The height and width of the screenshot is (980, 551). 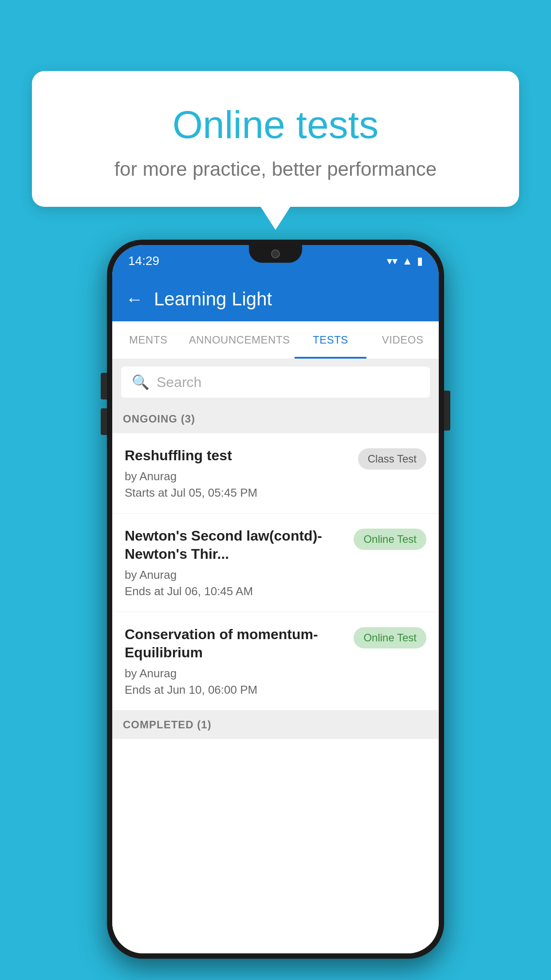 I want to click on test-item: Reshuffling test by Anurag Starts at Jul…, so click(x=276, y=473).